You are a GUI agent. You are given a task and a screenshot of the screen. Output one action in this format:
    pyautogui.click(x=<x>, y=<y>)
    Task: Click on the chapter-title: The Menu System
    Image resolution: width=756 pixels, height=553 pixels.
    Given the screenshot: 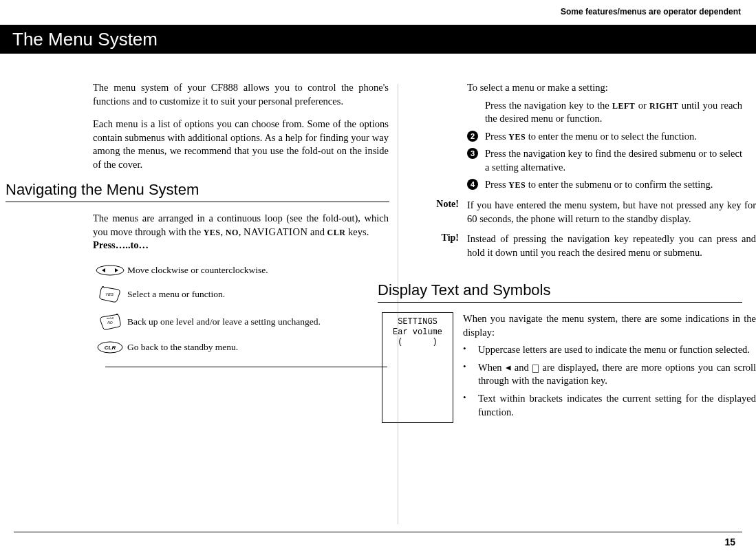 What is the action you would take?
    pyautogui.click(x=85, y=40)
    